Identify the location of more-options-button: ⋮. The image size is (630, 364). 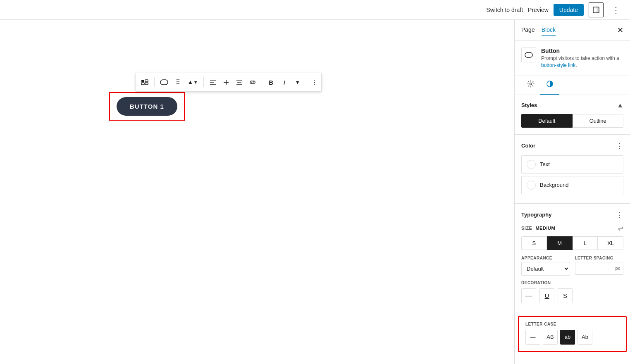
(616, 10).